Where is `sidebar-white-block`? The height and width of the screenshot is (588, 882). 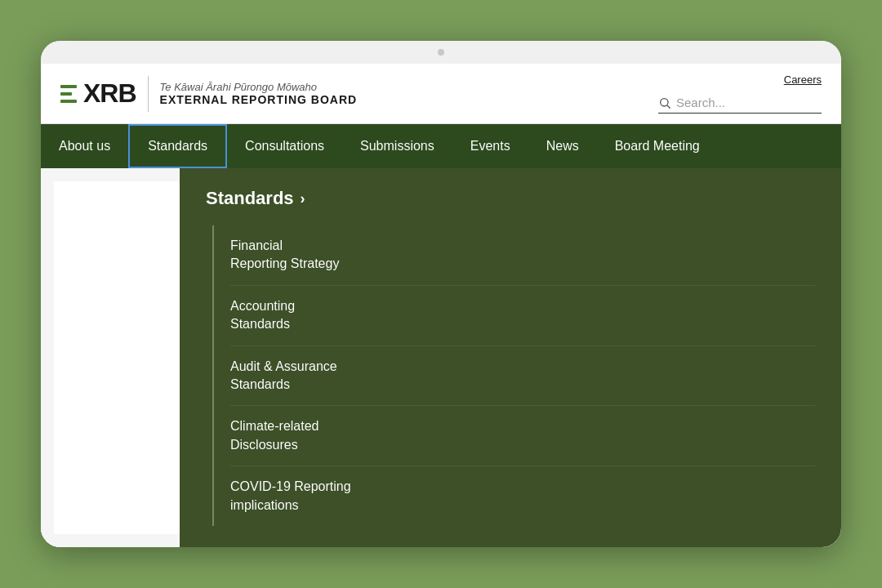
sidebar-white-block is located at coordinates (117, 358).